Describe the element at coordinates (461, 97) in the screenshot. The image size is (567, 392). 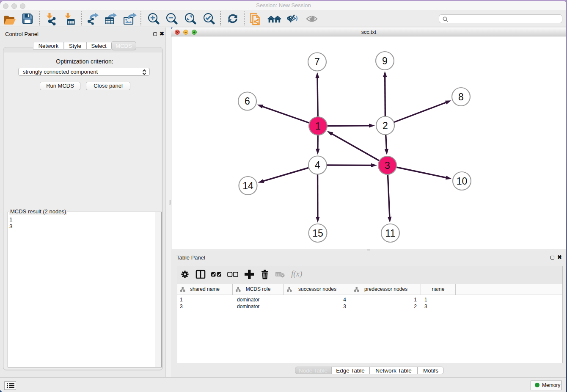
I see `svg-text: 8` at that location.